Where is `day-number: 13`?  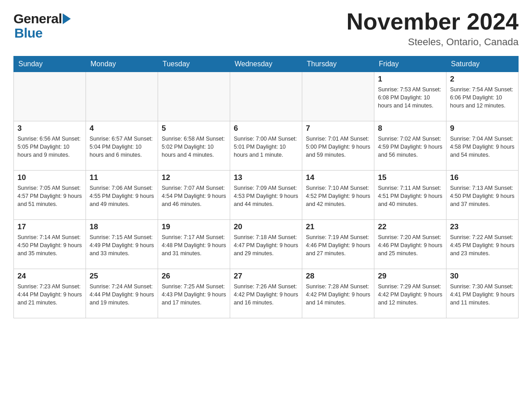
day-number: 13 is located at coordinates (266, 178).